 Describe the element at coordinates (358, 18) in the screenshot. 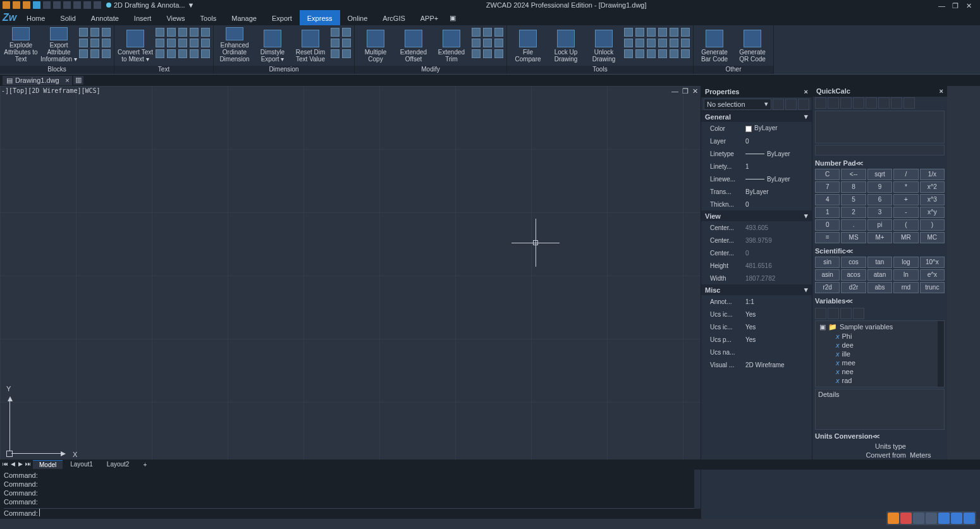

I see `tab-online: Online` at that location.